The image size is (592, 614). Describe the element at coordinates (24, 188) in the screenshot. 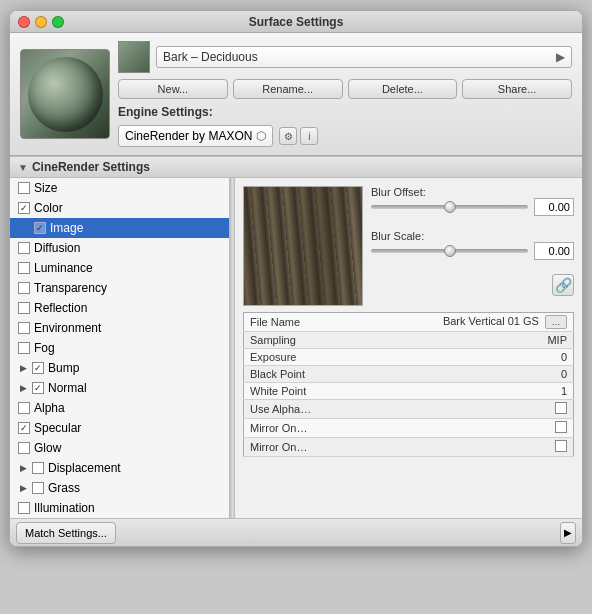

I see `size-checkbox` at that location.